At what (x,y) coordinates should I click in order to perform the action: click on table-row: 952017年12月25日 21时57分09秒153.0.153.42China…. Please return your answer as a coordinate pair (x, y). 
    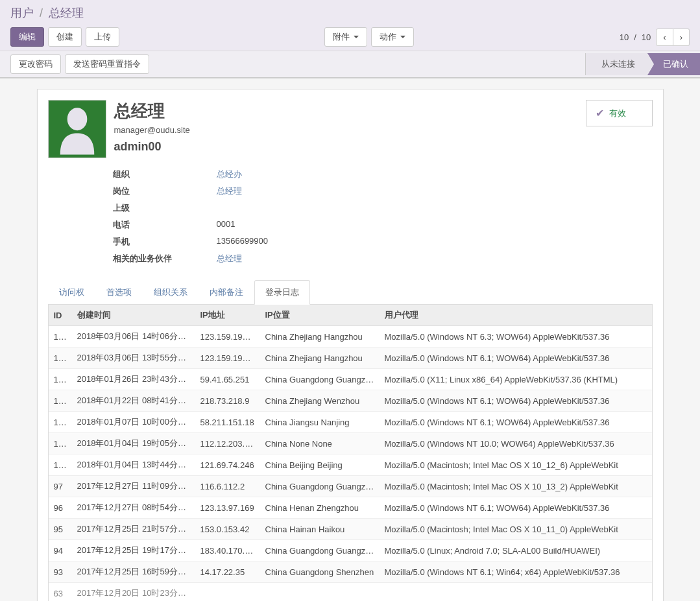
    Looking at the image, I should click on (350, 529).